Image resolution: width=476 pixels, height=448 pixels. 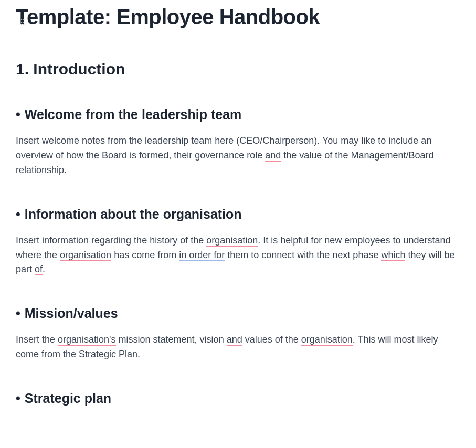 I want to click on subsection-heading-row: • Information about the organisation, so click(x=238, y=220).